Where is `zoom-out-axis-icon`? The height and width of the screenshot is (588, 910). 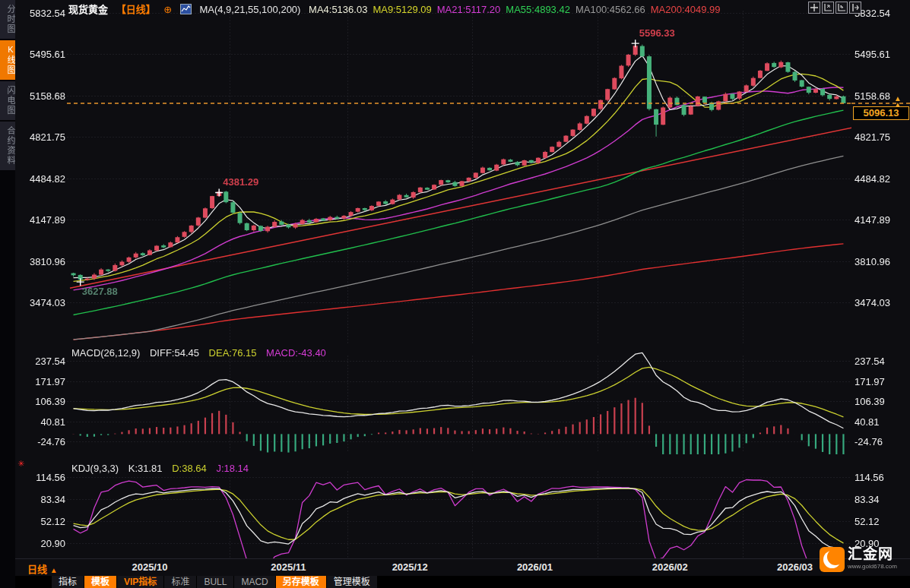
zoom-out-axis-icon is located at coordinates (842, 8).